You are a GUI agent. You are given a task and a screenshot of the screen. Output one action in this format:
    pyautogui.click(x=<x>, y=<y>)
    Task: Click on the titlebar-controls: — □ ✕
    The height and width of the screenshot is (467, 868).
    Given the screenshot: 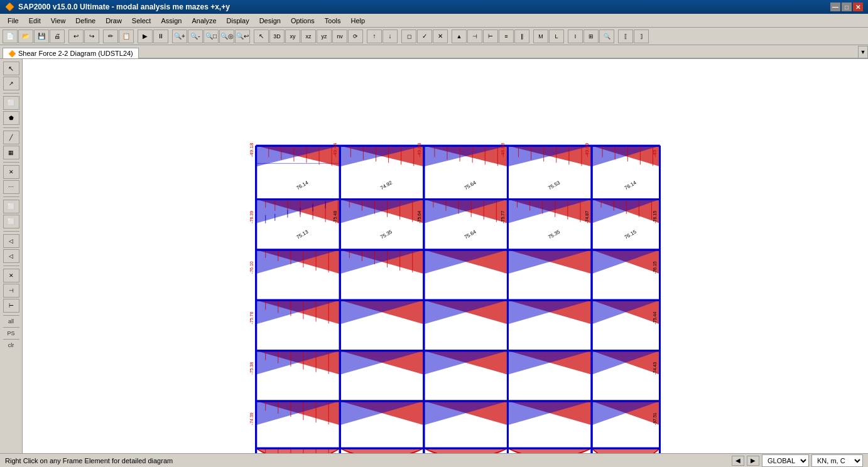 What is the action you would take?
    pyautogui.click(x=847, y=7)
    